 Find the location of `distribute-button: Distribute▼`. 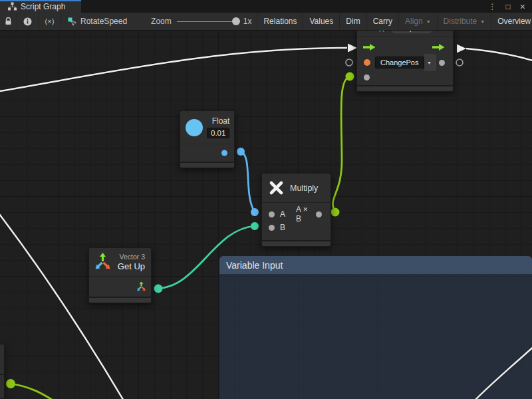

distribute-button: Distribute▼ is located at coordinates (465, 21).